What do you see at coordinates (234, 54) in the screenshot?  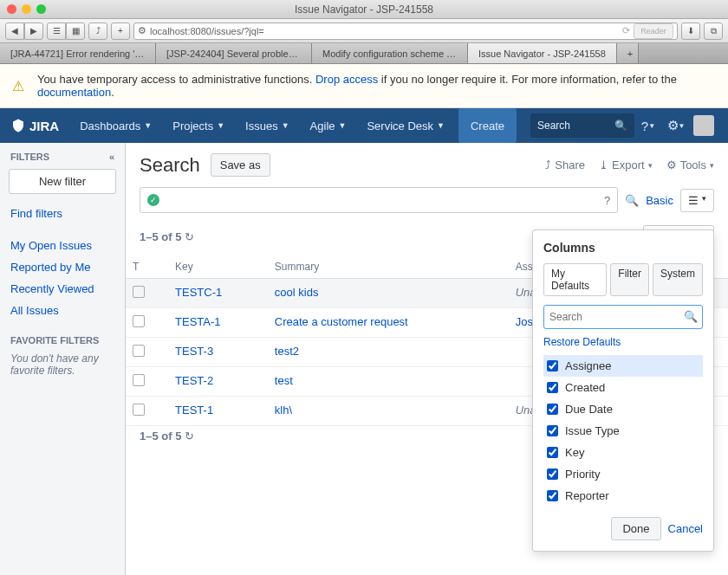 I see `browser-tab: [JSP-242404] Several problems af…` at bounding box center [234, 54].